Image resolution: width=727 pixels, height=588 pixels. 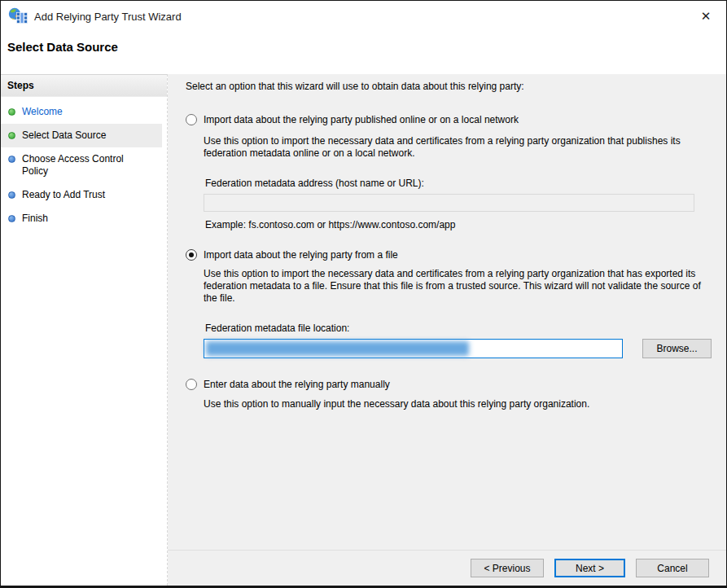 What do you see at coordinates (414, 349) in the screenshot?
I see `federation-metadata-file-input` at bounding box center [414, 349].